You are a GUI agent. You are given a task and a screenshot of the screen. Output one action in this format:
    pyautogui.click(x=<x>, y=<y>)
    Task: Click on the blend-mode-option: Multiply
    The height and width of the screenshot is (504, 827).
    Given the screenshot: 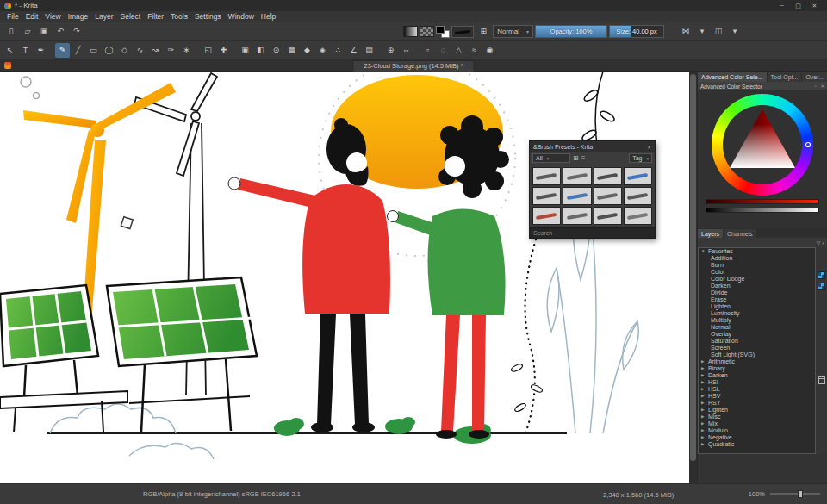 What is the action you would take?
    pyautogui.click(x=756, y=320)
    